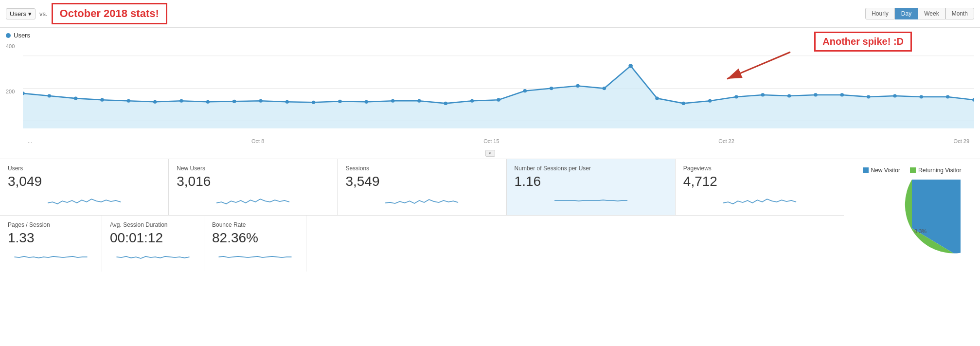 The height and width of the screenshot is (346, 980). I want to click on time-btn-hourly: Hourly, so click(880, 14).